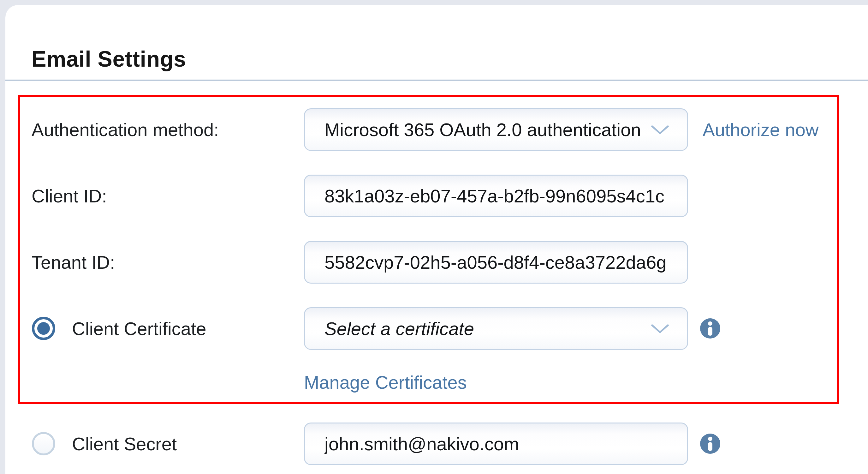  I want to click on authorize-now-link: Authorize now, so click(761, 129).